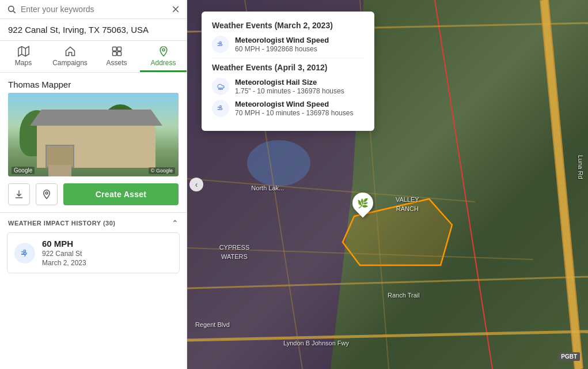  Describe the element at coordinates (116, 57) in the screenshot. I see `tab-assets: Assets` at that location.